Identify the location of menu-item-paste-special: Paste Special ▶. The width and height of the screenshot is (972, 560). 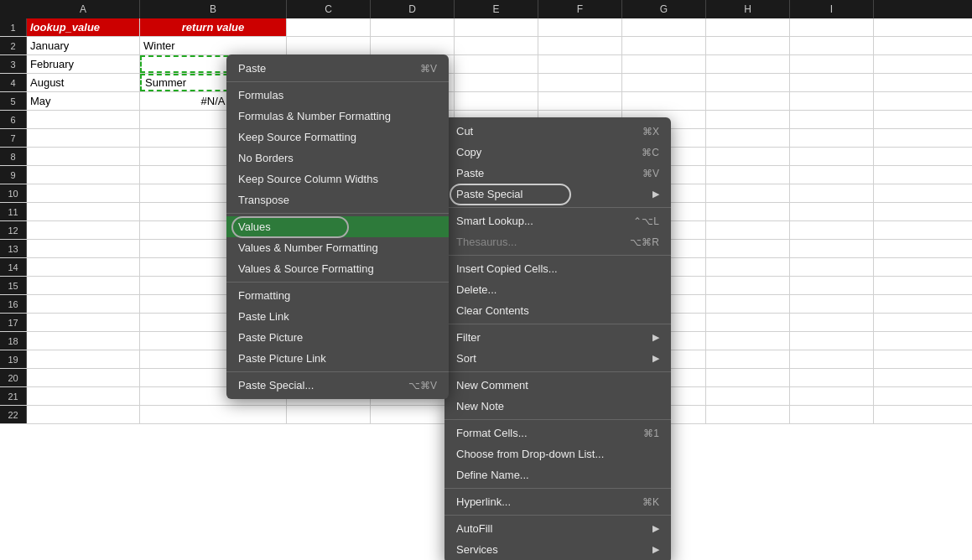
(558, 194).